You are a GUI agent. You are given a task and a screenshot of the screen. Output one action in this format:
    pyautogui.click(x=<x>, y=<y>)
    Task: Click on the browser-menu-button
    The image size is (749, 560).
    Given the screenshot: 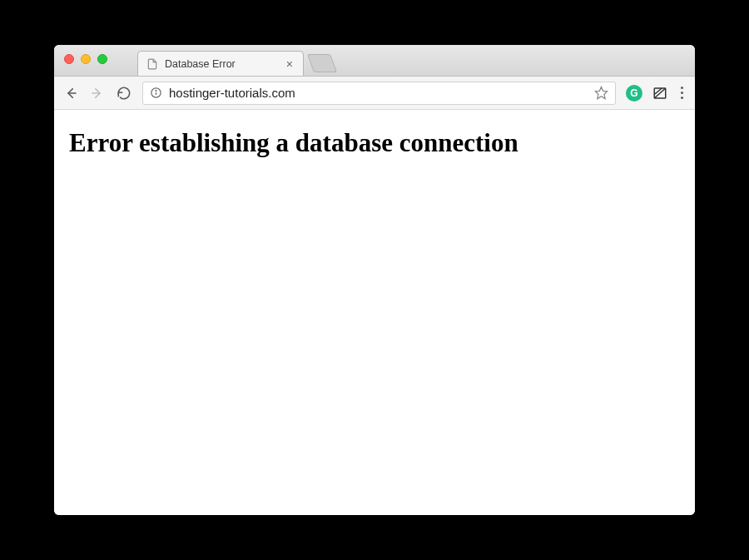 What is the action you would take?
    pyautogui.click(x=682, y=93)
    